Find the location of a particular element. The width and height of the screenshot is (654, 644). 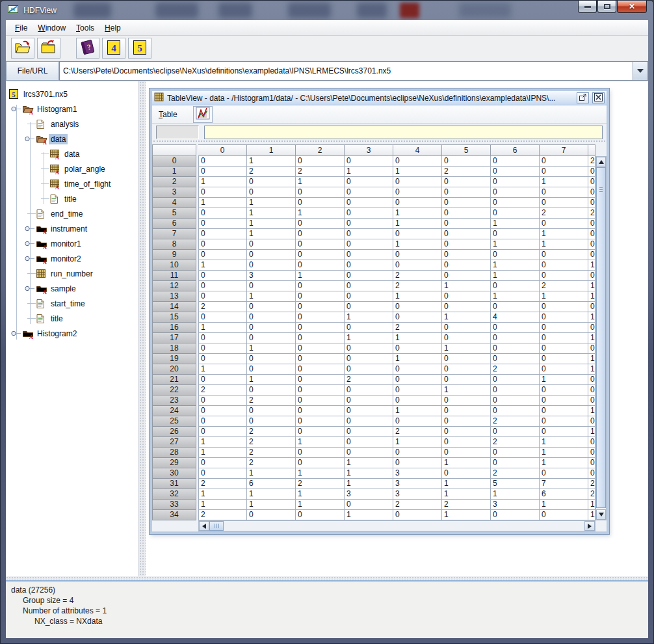

row-header-23: 23 is located at coordinates (174, 401).